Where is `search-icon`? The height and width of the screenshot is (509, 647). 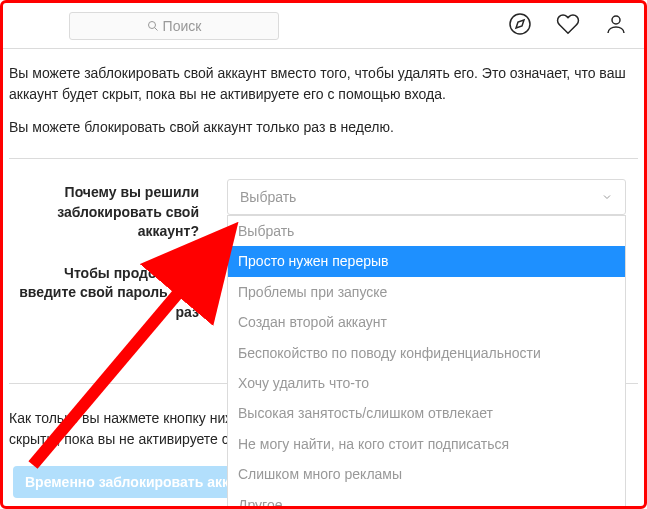 search-icon is located at coordinates (153, 26).